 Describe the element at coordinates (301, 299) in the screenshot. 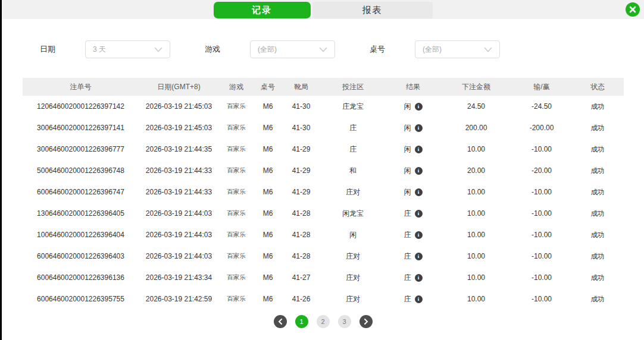

I see `cell-shoe-round: 41-26` at that location.